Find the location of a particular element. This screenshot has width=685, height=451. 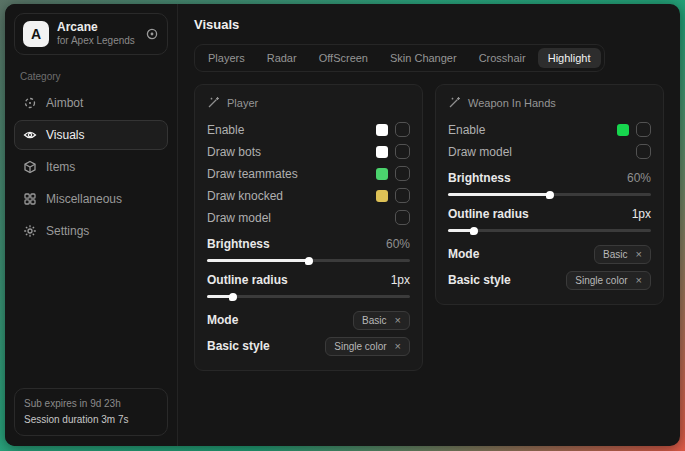

card-title: Weapon In Hands is located at coordinates (512, 103).